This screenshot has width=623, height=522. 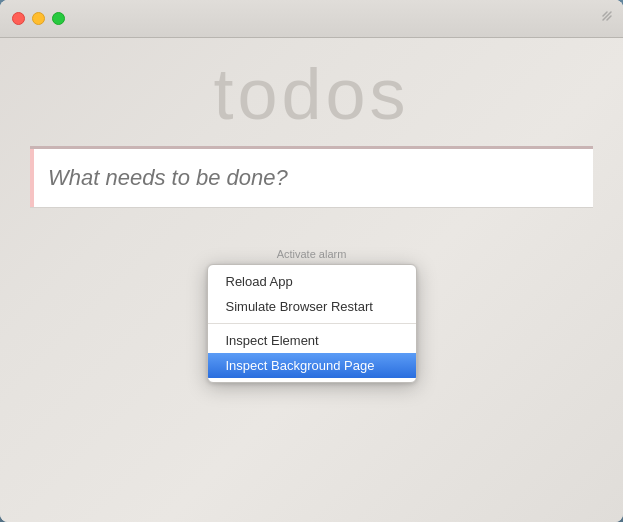 What do you see at coordinates (312, 366) in the screenshot?
I see `menu-item-inspect-background-page: Inspect Background Page` at bounding box center [312, 366].